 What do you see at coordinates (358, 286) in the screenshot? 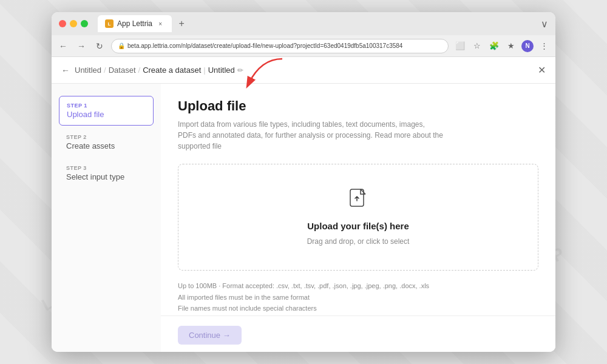
I see `file-info-line1: Up to 100MB · Format accepted: .csv, .tx…` at bounding box center [358, 286].